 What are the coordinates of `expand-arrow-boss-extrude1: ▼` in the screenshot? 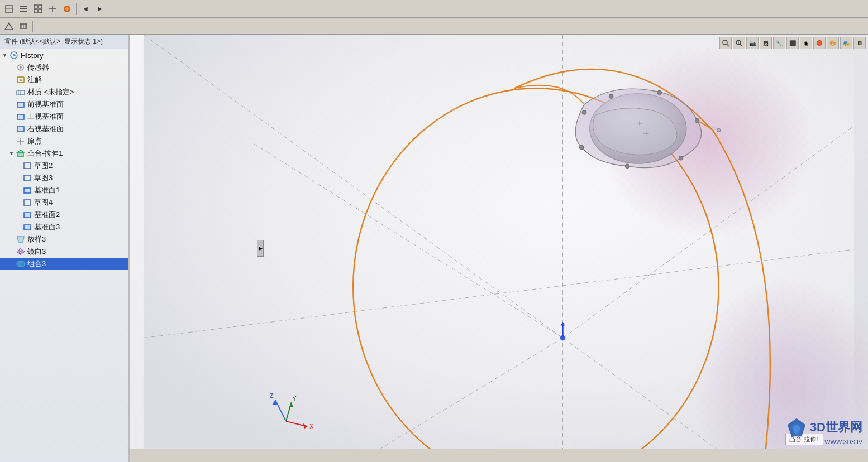 It's located at (12, 153).